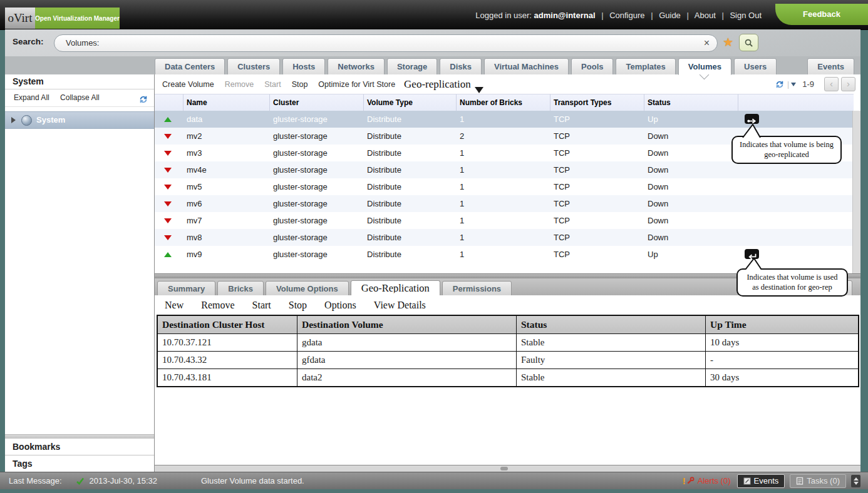 This screenshot has width=868, height=493. Describe the element at coordinates (830, 66) in the screenshot. I see `tab-events: Events` at that location.